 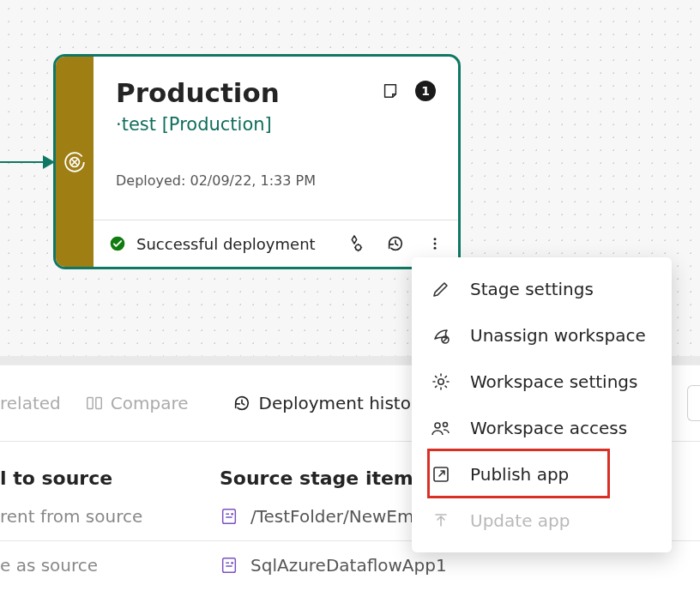 I want to click on gear-icon, so click(x=441, y=382).